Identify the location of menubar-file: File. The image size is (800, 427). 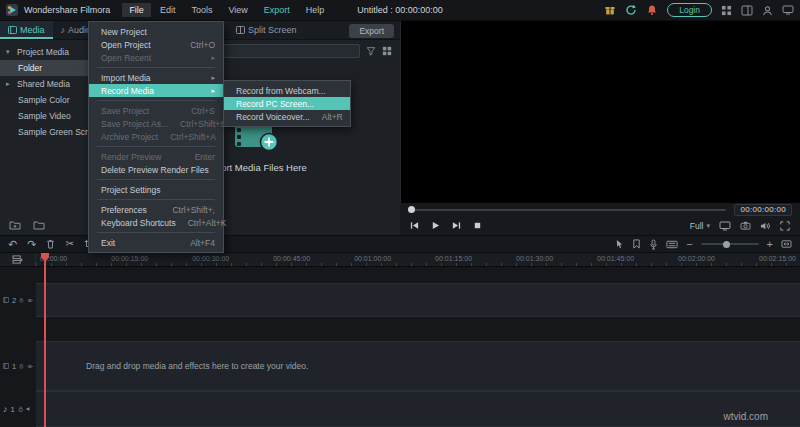
(136, 10).